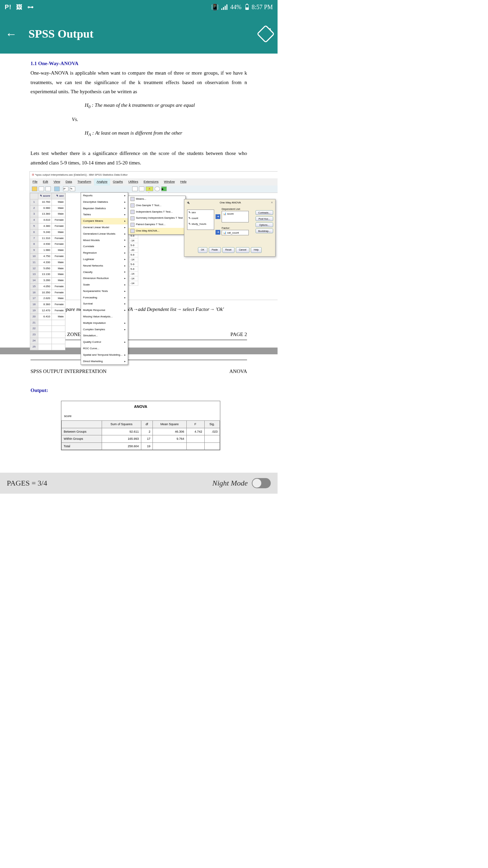 The image size is (488, 868). Describe the element at coordinates (104, 215) in the screenshot. I see `amenu-item: Tables` at that location.